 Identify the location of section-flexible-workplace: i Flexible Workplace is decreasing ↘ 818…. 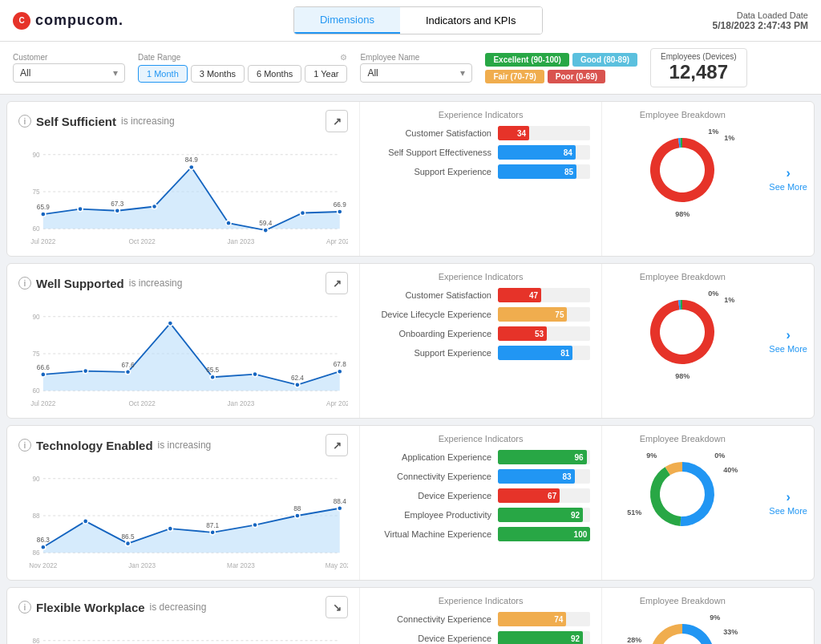
(410, 616).